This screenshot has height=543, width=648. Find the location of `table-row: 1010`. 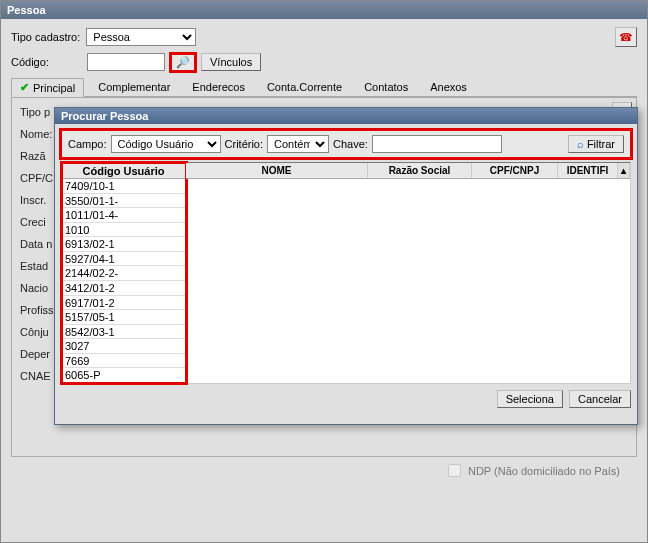

table-row: 1010 is located at coordinates (124, 230).